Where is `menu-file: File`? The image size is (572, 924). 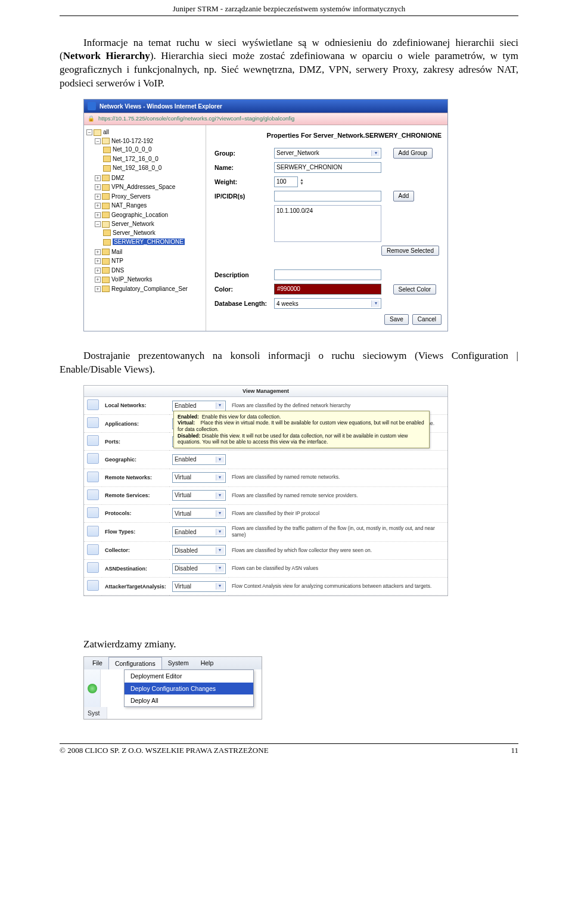
menu-file: File is located at coordinates (98, 663).